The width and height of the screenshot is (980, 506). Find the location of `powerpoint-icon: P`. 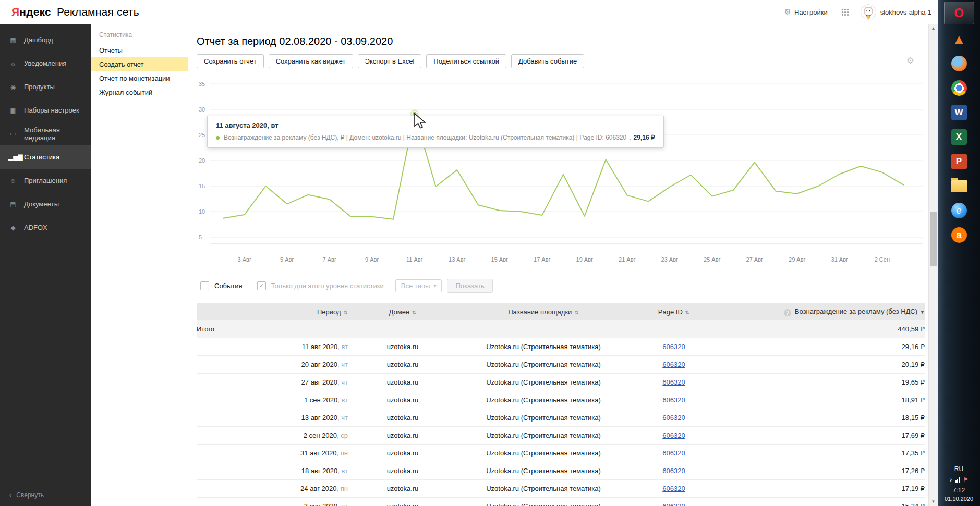

powerpoint-icon: P is located at coordinates (959, 162).